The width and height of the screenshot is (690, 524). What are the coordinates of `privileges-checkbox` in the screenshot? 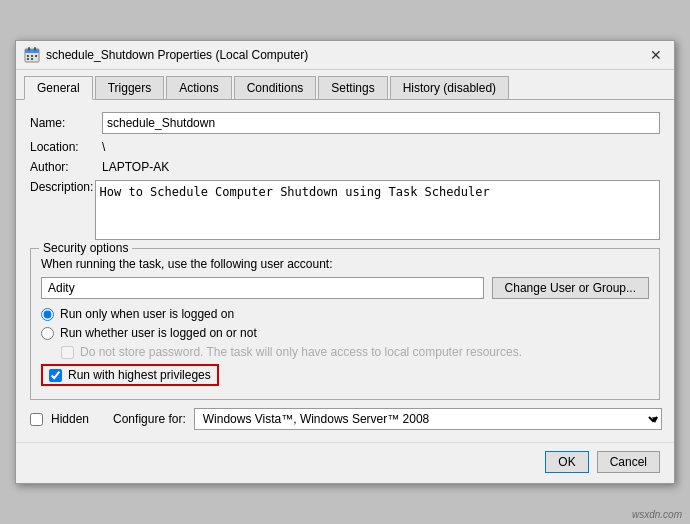 It's located at (56, 376).